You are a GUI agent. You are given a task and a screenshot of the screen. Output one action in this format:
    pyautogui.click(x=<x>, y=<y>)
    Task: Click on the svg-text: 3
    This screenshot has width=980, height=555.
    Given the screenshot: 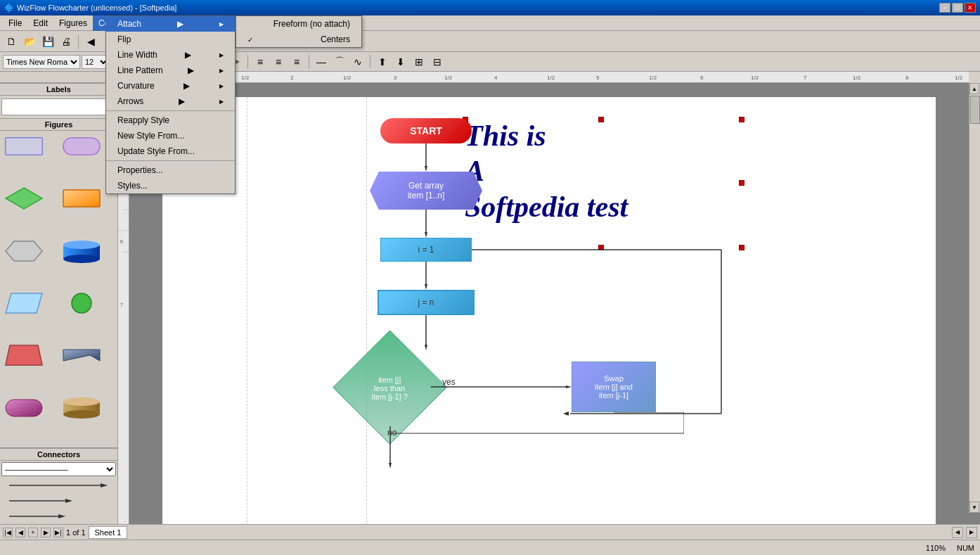 What is the action you would take?
    pyautogui.click(x=395, y=77)
    